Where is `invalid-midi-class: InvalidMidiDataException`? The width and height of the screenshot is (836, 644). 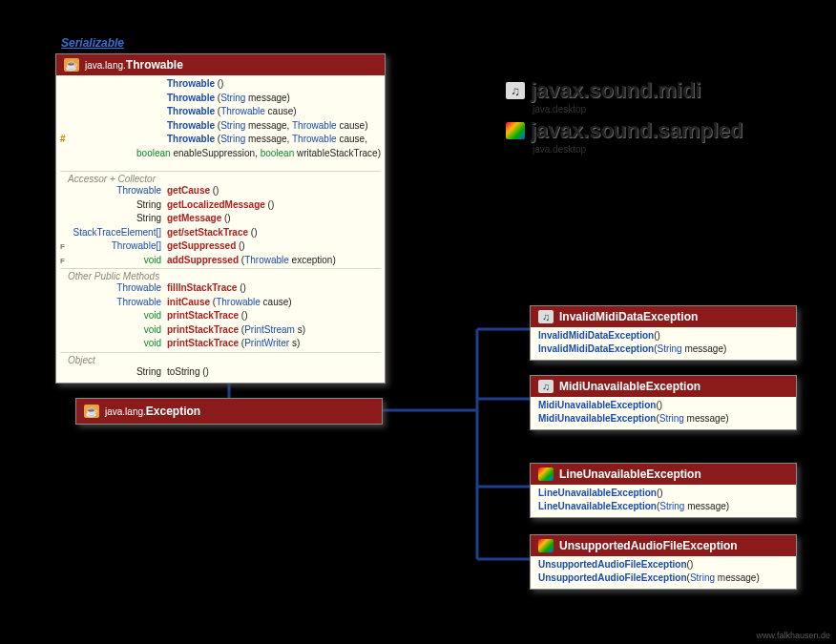 invalid-midi-class: InvalidMidiDataException is located at coordinates (628, 317).